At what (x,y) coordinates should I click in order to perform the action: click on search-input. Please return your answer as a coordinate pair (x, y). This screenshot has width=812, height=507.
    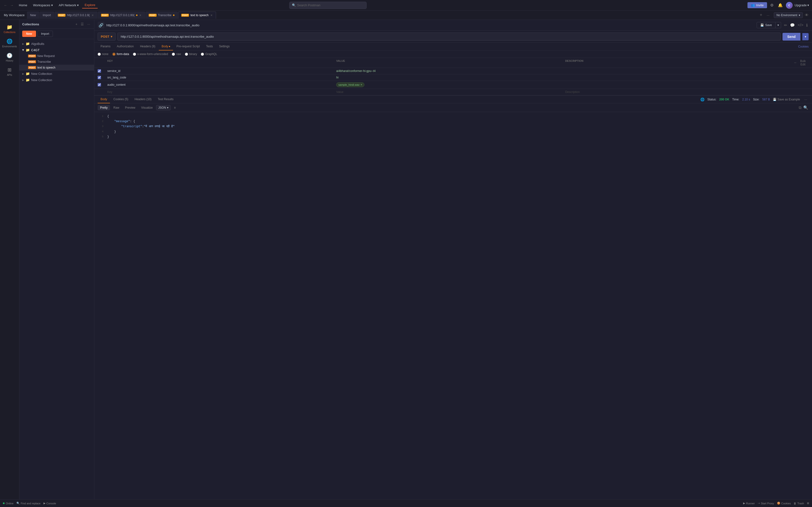
    Looking at the image, I should click on (331, 5).